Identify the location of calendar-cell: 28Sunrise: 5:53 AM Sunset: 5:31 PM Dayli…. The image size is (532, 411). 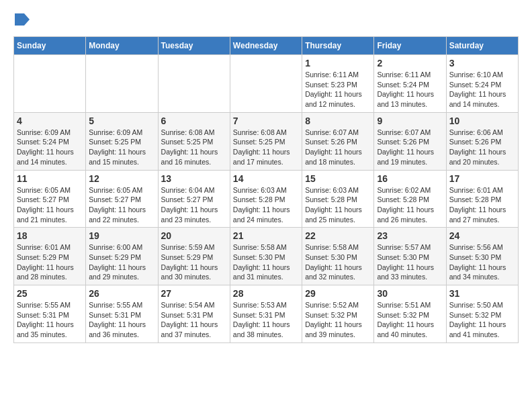
(266, 314).